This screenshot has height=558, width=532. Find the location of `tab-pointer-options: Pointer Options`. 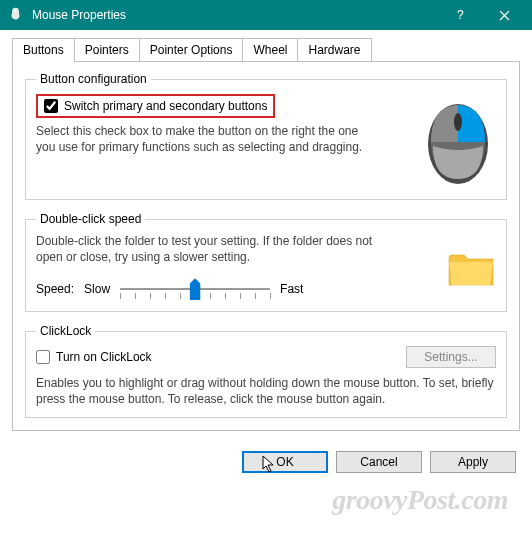

tab-pointer-options: Pointer Options is located at coordinates (192, 50).